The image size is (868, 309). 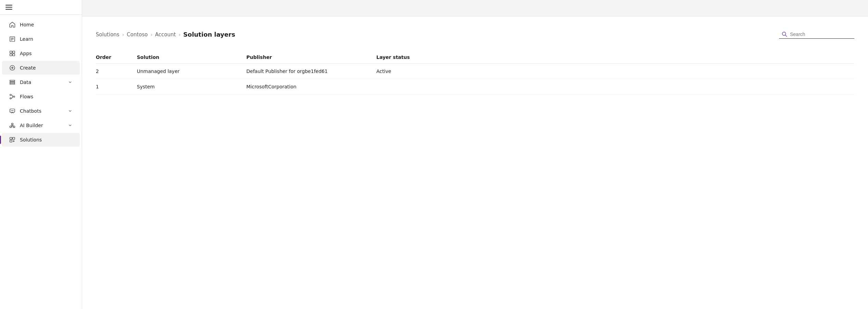 I want to click on col-header-order: Order, so click(x=116, y=58).